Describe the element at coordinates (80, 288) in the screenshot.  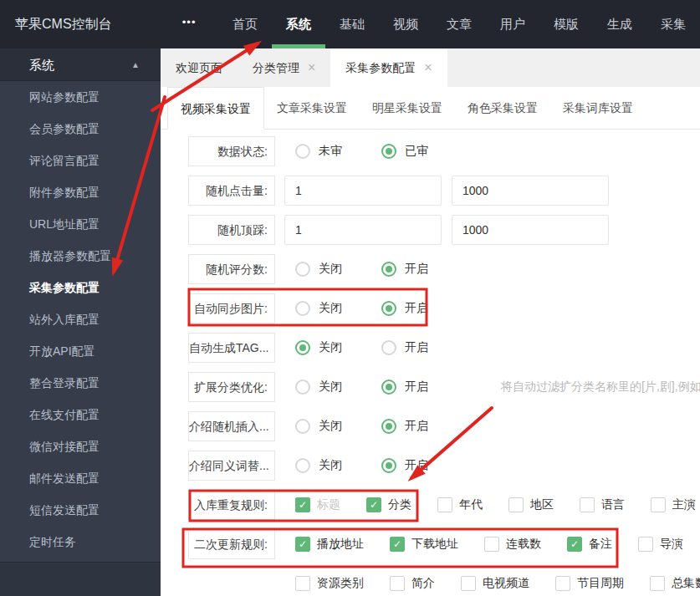
I see `sidebar-item-采集参数配置: 采集参数配置` at that location.